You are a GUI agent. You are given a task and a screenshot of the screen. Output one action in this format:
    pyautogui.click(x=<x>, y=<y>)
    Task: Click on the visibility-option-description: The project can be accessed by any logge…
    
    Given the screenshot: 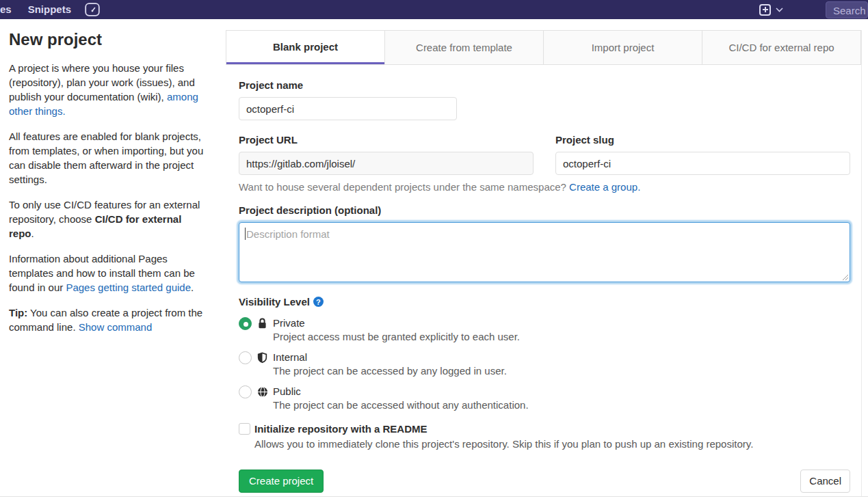 What is the action you would take?
    pyautogui.click(x=390, y=370)
    